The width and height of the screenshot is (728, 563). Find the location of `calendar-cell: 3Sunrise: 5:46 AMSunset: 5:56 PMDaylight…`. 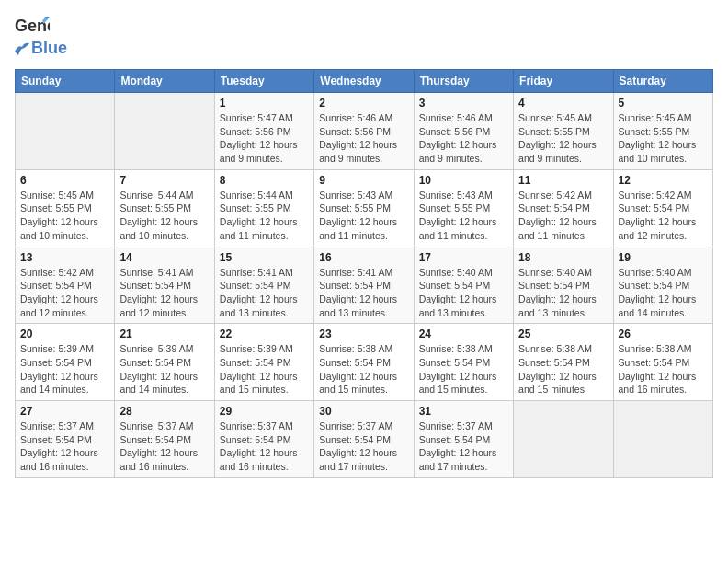

calendar-cell: 3Sunrise: 5:46 AMSunset: 5:56 PMDaylight… is located at coordinates (463, 132).